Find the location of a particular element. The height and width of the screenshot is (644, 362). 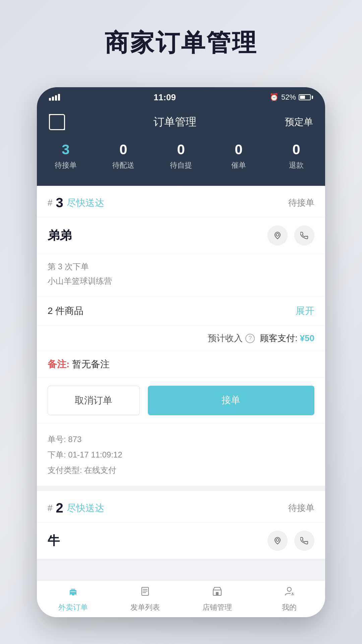

order-num-2: 2 is located at coordinates (59, 508).